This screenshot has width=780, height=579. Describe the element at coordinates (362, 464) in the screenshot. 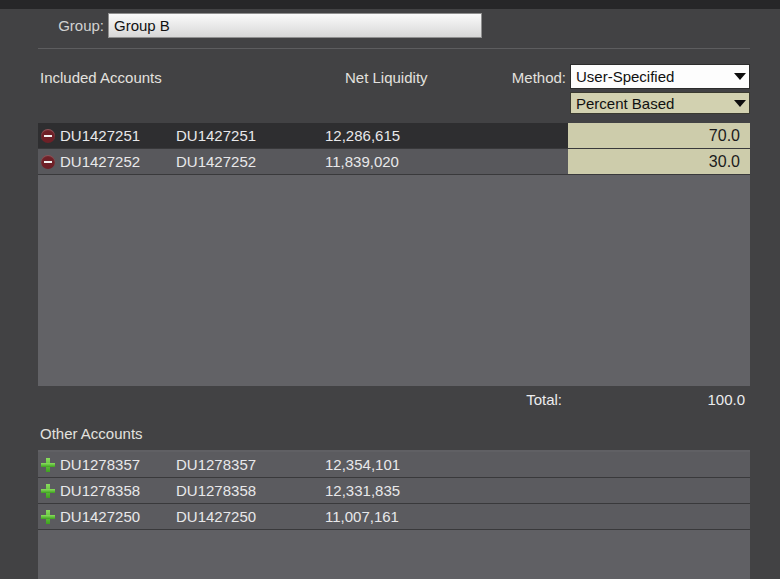

I see `net-liquidity-value: 12,354,101` at that location.